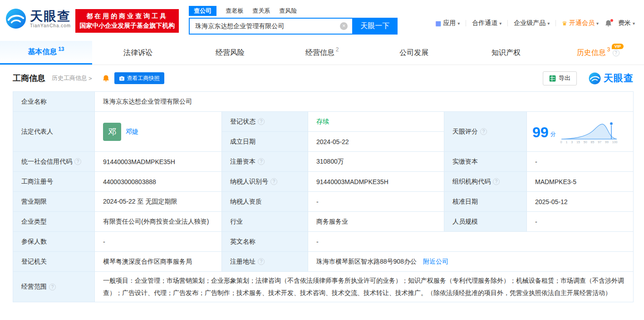 This screenshot has height=320, width=644. I want to click on tab-history-info: VIP 历史信息3 ?, so click(598, 53).